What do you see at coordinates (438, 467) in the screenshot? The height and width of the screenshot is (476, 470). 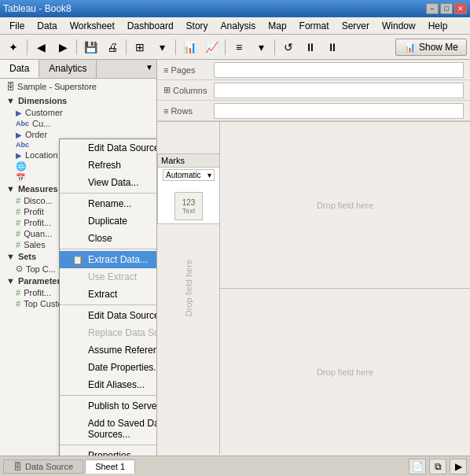 I see `bottom-icons: 📄 ⧉ ▶` at bounding box center [438, 467].